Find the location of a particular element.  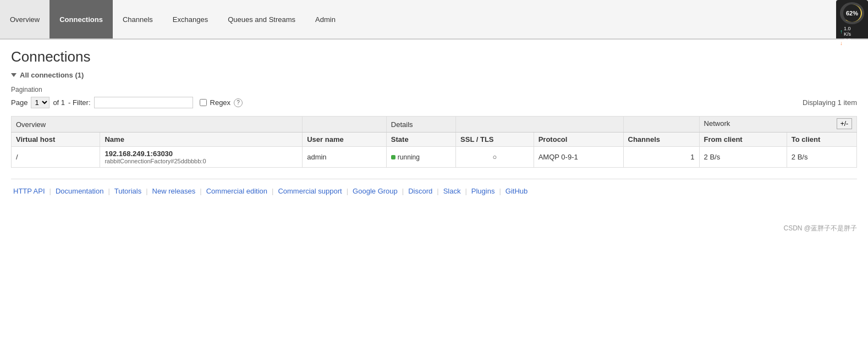

table-col-header-row: Virtual host Name User name State SSL / … is located at coordinates (435, 140).